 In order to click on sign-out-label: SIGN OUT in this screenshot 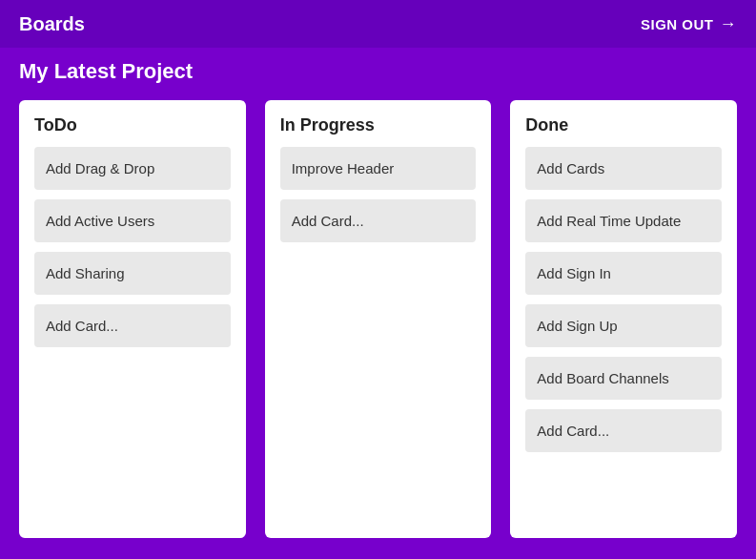, I will do `click(677, 25)`.